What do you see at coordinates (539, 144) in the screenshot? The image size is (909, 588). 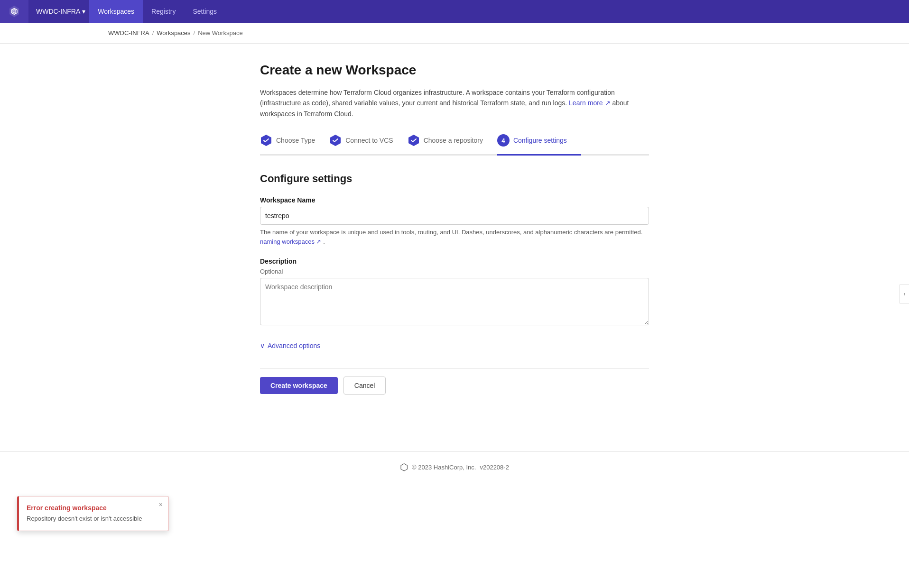 I see `step-4: 4 Configure settings` at bounding box center [539, 144].